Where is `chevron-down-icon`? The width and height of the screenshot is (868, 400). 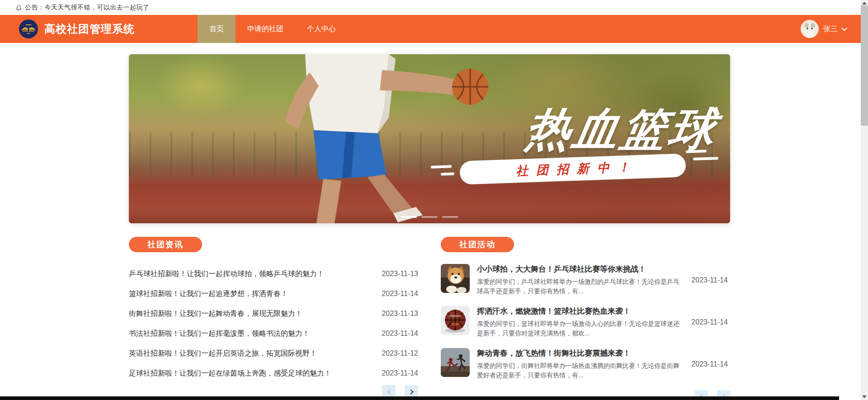
chevron-down-icon is located at coordinates (844, 28).